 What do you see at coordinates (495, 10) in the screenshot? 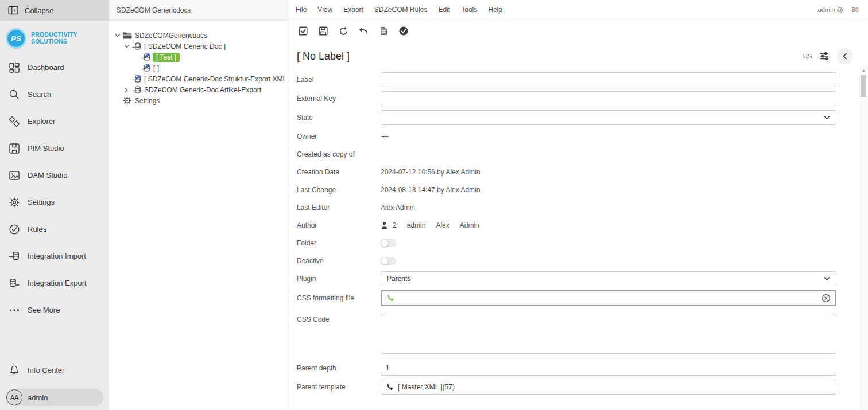
I see `menu-help: Help` at bounding box center [495, 10].